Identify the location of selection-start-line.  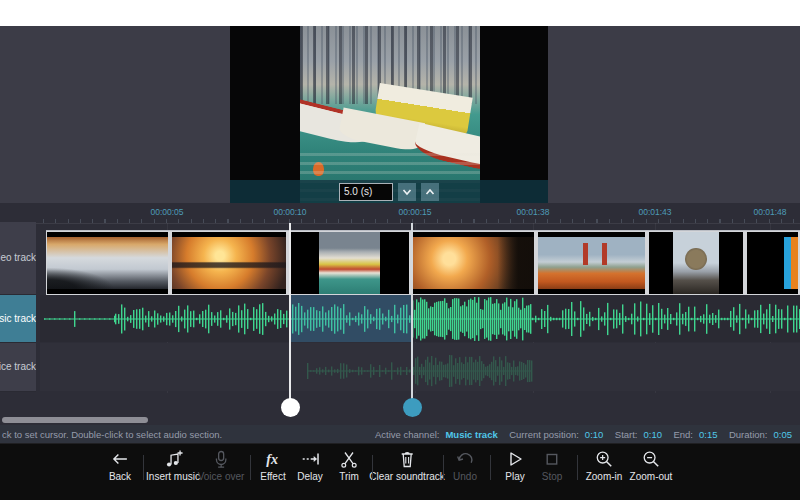
(290, 311).